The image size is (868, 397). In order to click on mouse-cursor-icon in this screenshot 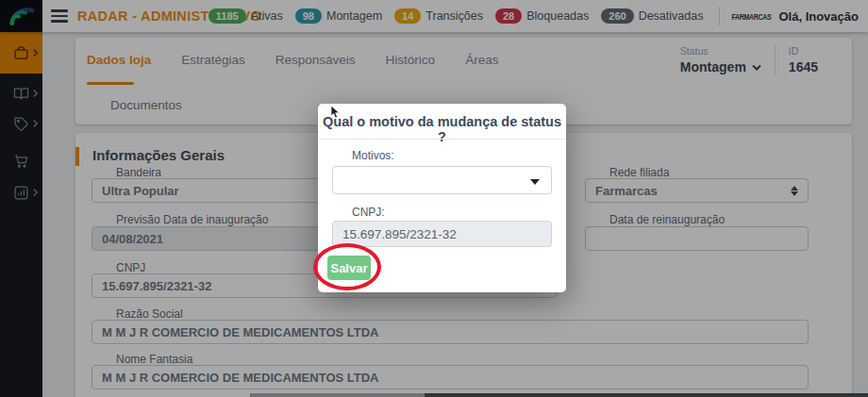, I will do `click(336, 112)`.